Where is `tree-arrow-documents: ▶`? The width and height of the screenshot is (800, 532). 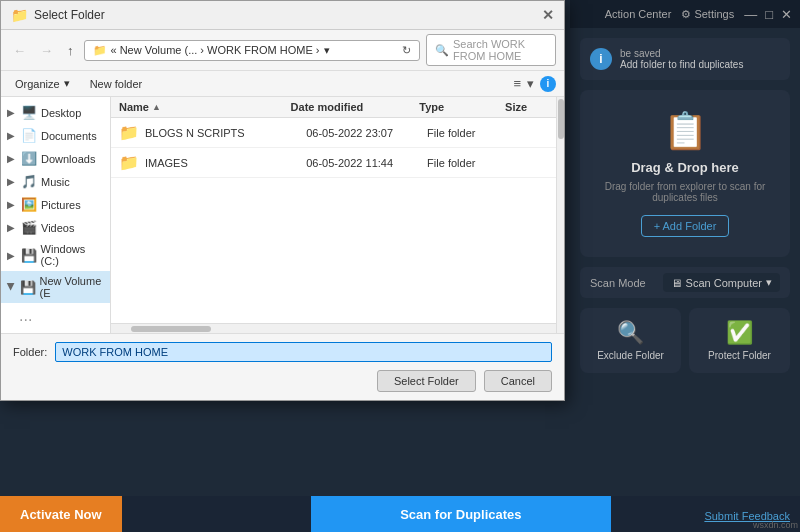 tree-arrow-documents: ▶ is located at coordinates (12, 136).